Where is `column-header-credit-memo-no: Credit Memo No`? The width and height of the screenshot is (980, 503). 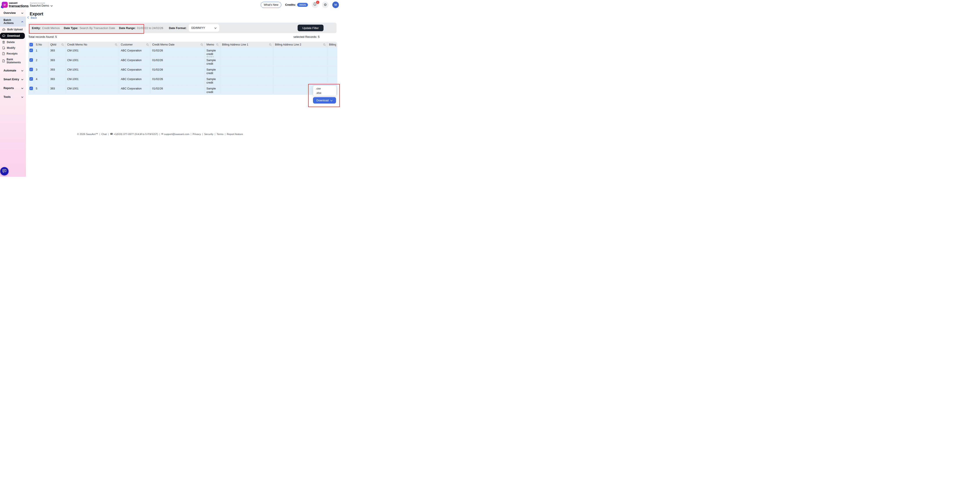
column-header-credit-memo-no: Credit Memo No is located at coordinates (92, 45).